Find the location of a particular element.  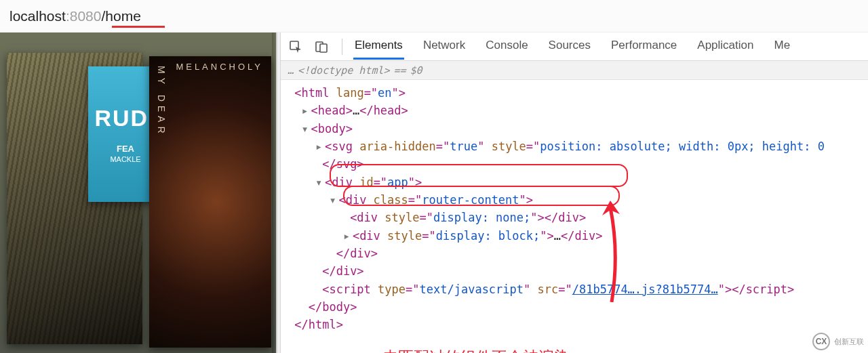

tab-sources: Sources is located at coordinates (570, 46).